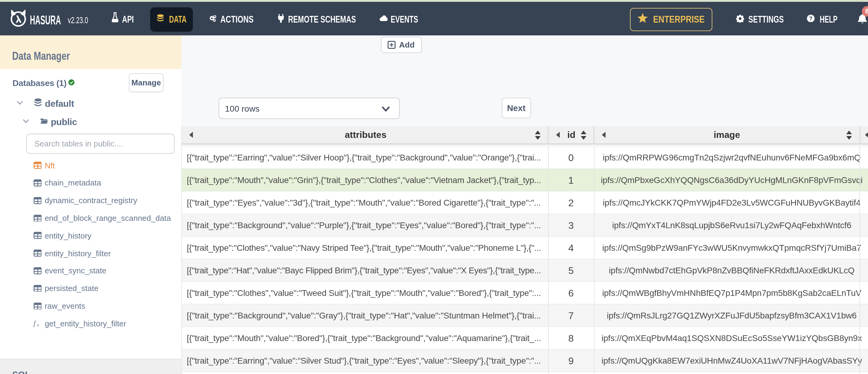 The height and width of the screenshot is (374, 868). Describe the element at coordinates (35, 323) in the screenshot. I see `svg-text: f` at that location.